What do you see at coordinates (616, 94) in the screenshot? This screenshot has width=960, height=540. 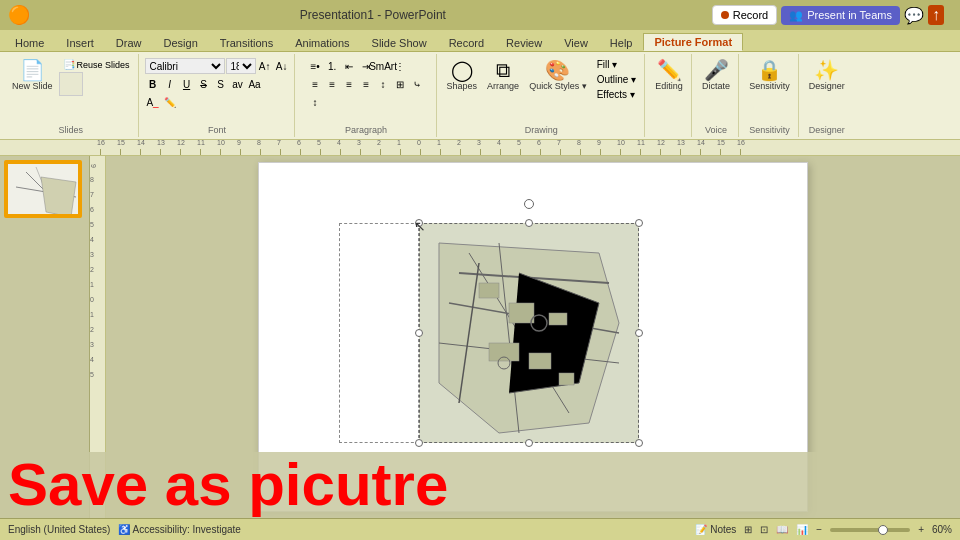 I see `shape-effects-button: Effects ▾` at bounding box center [616, 94].